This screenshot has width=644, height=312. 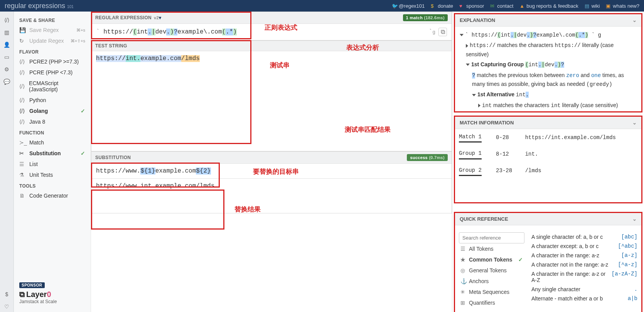 What do you see at coordinates (7, 20) in the screenshot?
I see `rail-editor-icon: ⟨/⟩` at bounding box center [7, 20].